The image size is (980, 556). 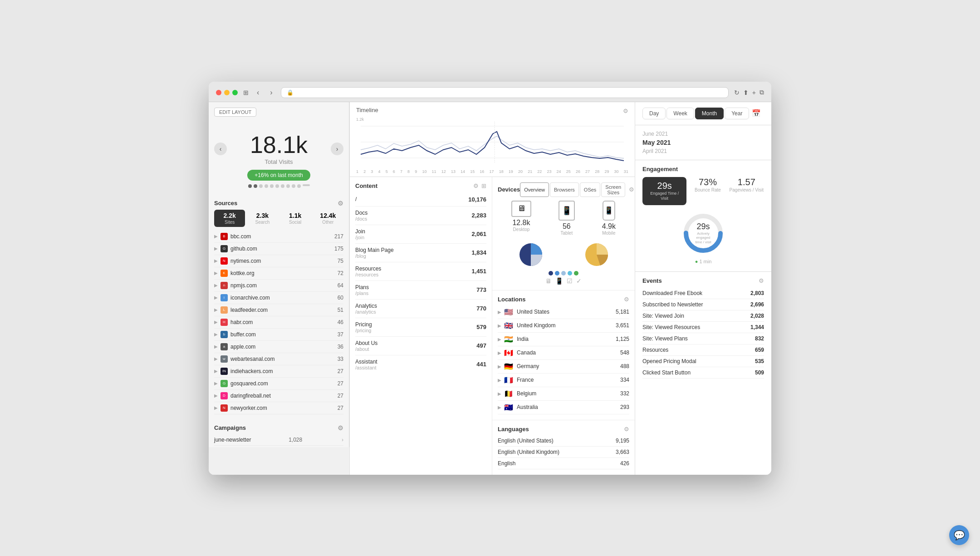 I want to click on source-favicon: G, so click(x=224, y=384).